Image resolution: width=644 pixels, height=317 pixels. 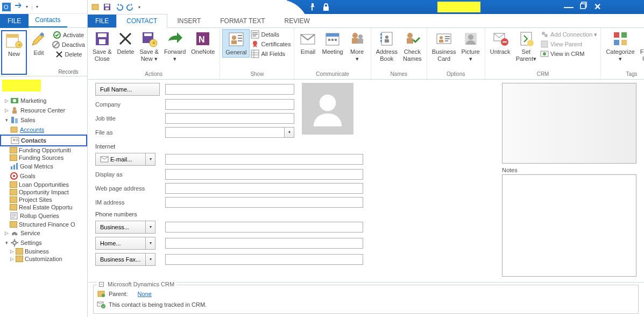 What do you see at coordinates (68, 45) in the screenshot?
I see `deactivate-button: Deactiva` at bounding box center [68, 45].